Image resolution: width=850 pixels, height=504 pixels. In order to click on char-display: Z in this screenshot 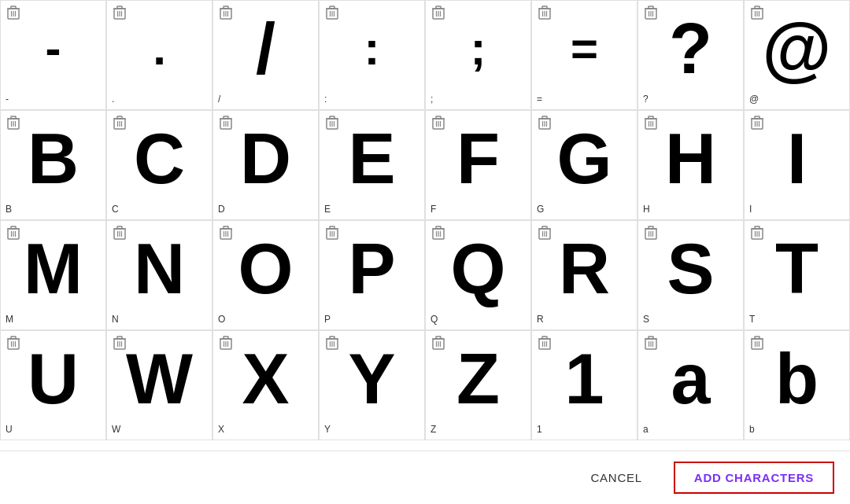, I will do `click(479, 379)`.